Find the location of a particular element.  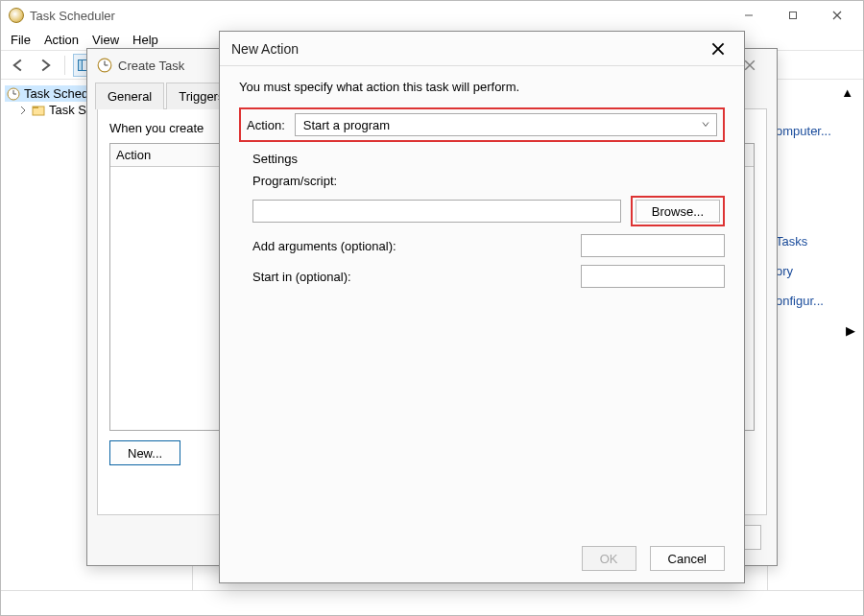

menu-view: View is located at coordinates (106, 40).